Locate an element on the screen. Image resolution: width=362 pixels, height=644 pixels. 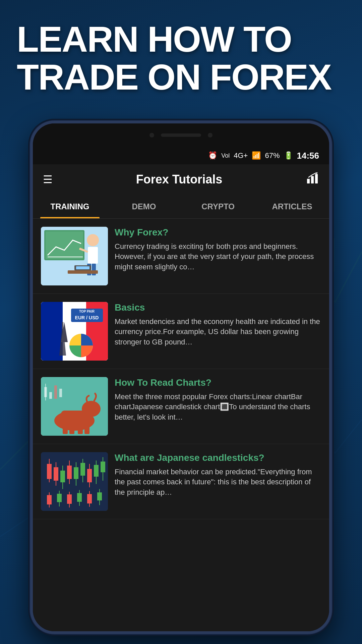
speaker-grill is located at coordinates (181, 135).